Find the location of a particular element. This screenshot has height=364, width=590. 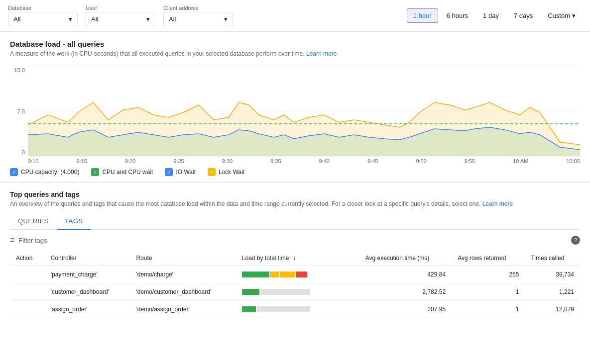

bottom-description: An overview of the queries and tags that… is located at coordinates (295, 204).